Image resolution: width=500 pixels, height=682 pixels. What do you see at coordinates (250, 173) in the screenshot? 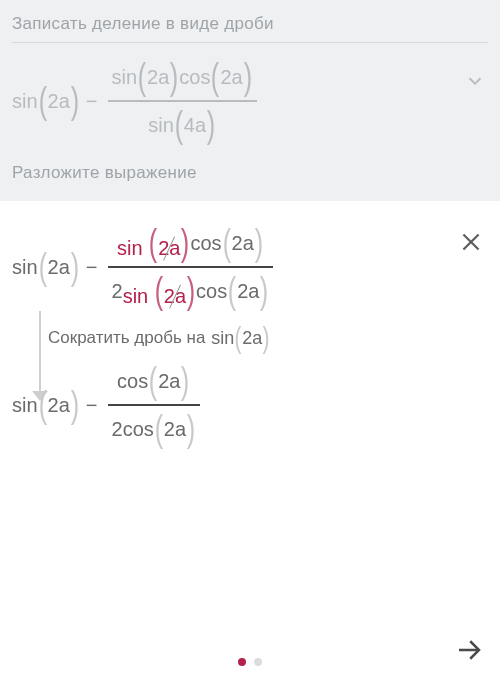
I see `step-subtitle: Разложите выражение` at bounding box center [250, 173].